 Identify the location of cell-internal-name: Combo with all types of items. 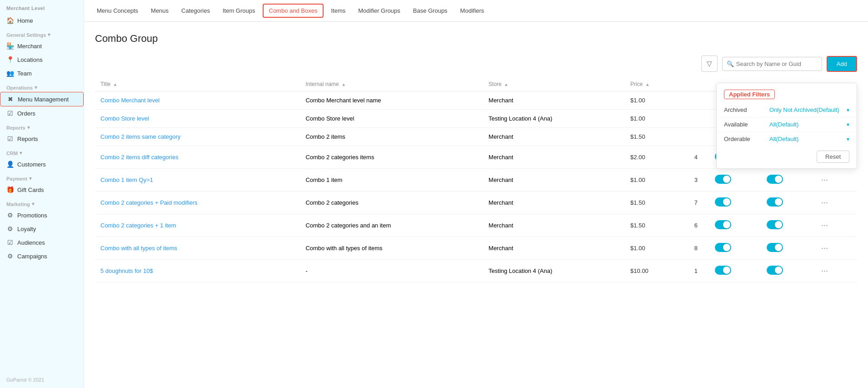
(392, 248).